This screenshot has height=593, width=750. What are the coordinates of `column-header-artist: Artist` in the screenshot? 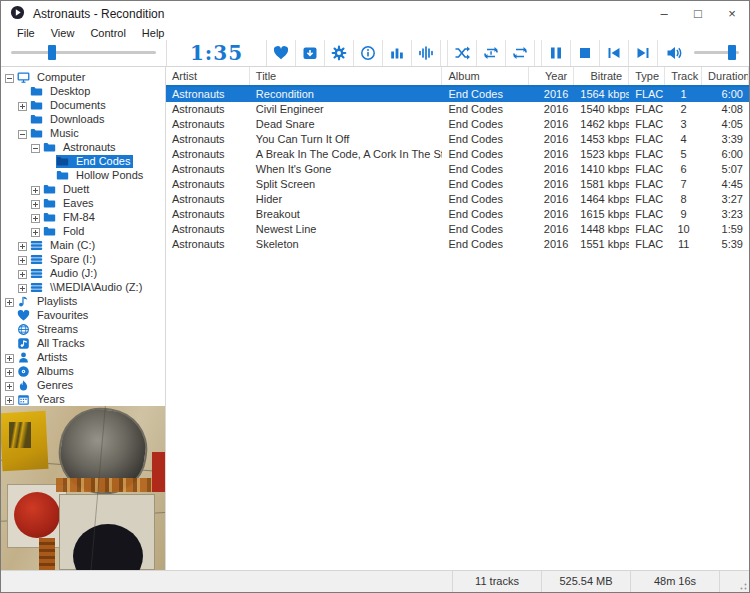 It's located at (208, 76).